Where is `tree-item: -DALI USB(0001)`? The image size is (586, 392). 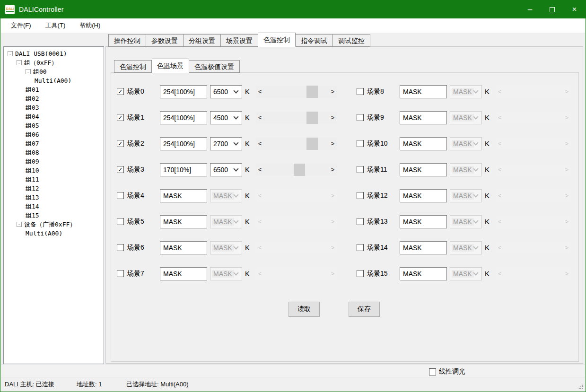
tree-item: -DALI USB(0001) is located at coordinates (54, 54).